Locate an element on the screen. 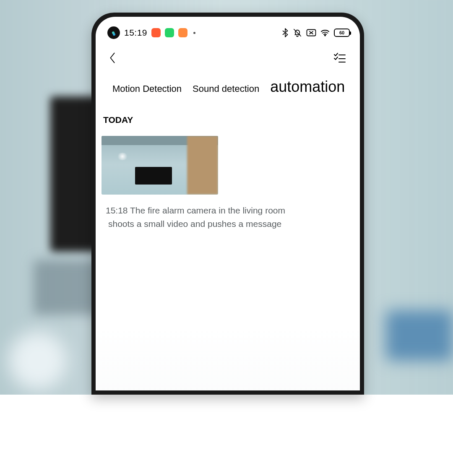 This screenshot has width=453, height=476. assistant-indicator-icon is located at coordinates (114, 33).